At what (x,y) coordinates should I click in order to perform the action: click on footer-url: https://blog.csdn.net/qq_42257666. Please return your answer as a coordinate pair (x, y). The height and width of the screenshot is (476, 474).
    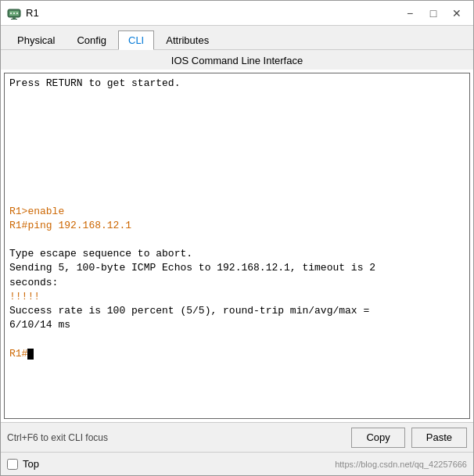
    Looking at the image, I should click on (253, 464).